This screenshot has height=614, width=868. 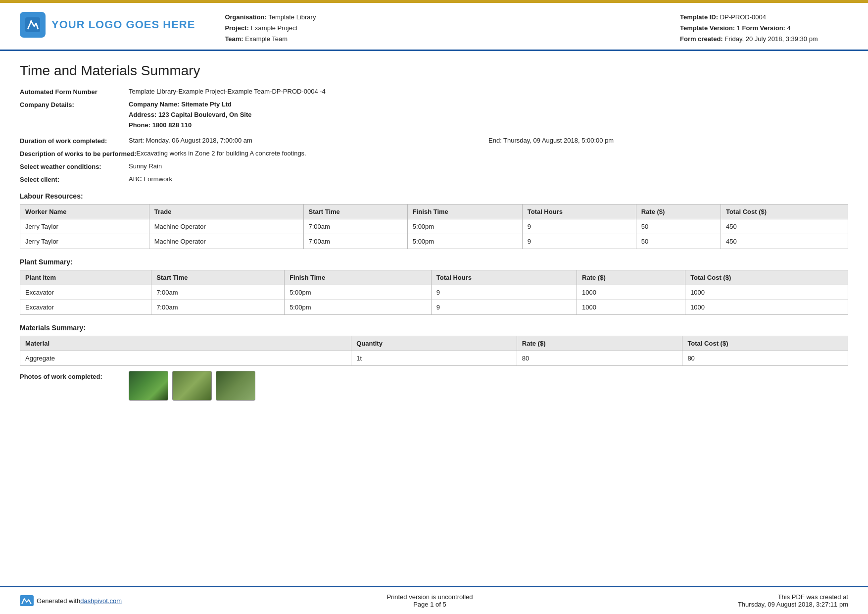 I want to click on materials-section-title: Materials Summary:, so click(x=434, y=328).